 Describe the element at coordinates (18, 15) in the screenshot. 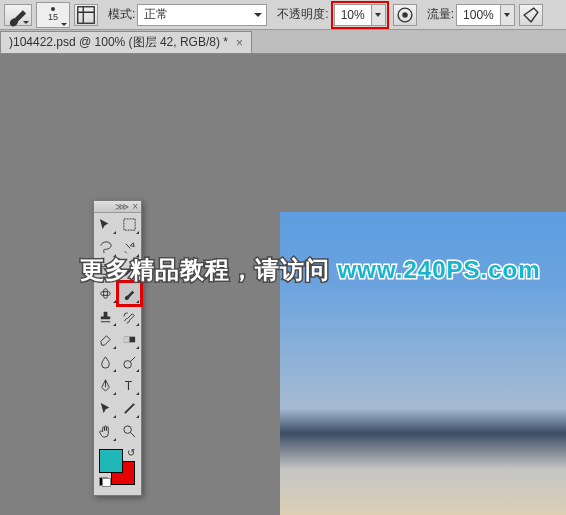

I see `tool-preset-picker` at that location.